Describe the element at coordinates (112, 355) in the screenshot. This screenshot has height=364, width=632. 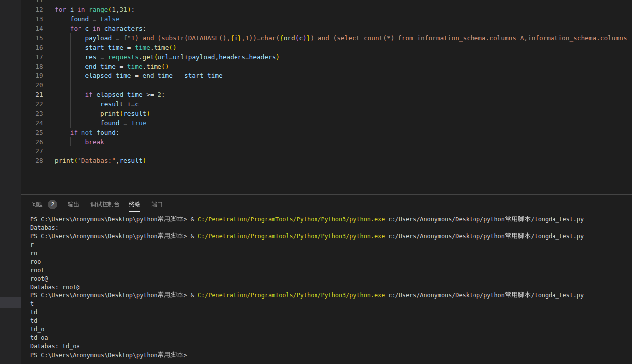
I see `terminal-line-17: PS C:\Users\Anonymous\Desktop\python>` at that location.